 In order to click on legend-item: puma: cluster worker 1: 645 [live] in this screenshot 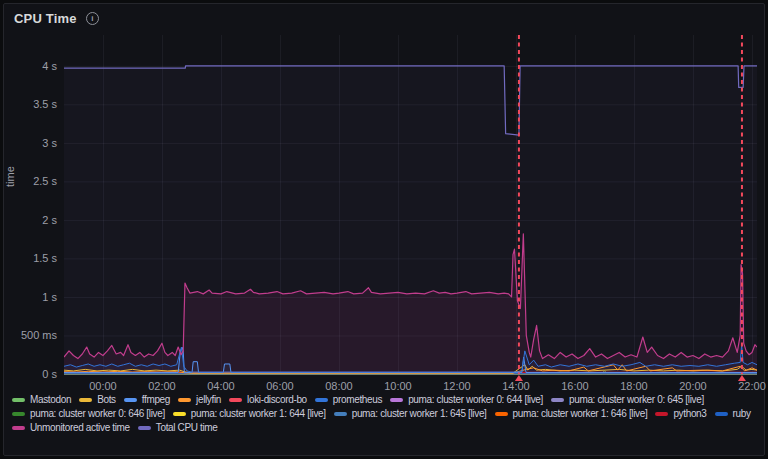, I will do `click(410, 414)`.